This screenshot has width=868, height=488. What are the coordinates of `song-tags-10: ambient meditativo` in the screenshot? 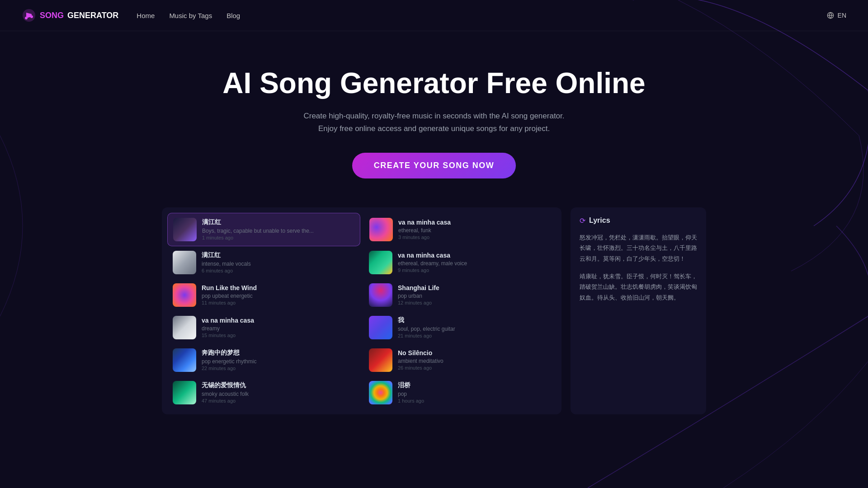 It's located at (474, 361).